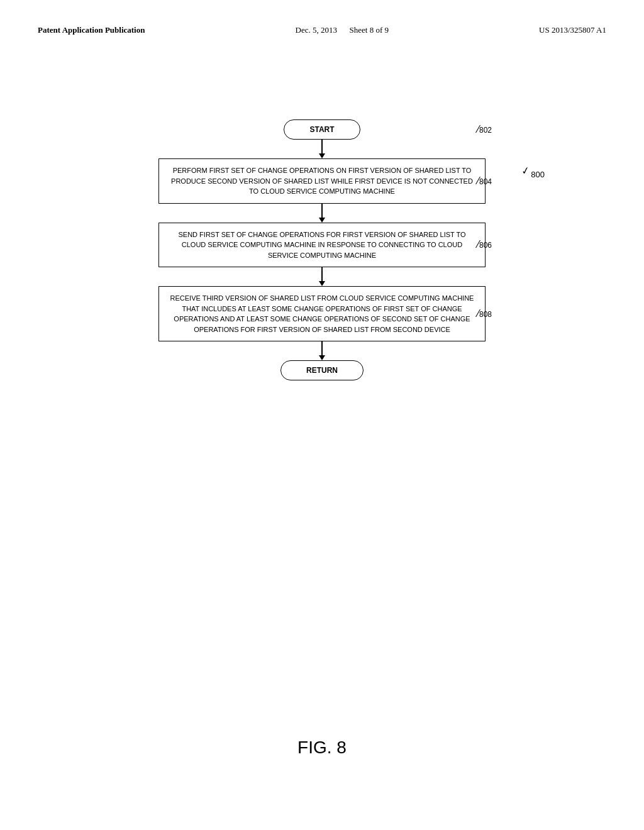  I want to click on ref-800-label: 800, so click(538, 175).